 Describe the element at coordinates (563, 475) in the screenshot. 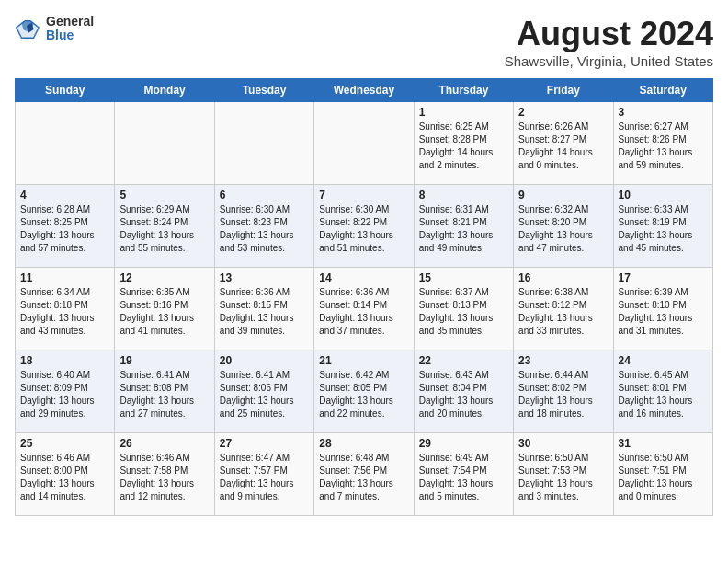

I see `calendar-cell: 30Sunrise: 6:50 AMSunset: 7:53 PMDayligh…` at that location.